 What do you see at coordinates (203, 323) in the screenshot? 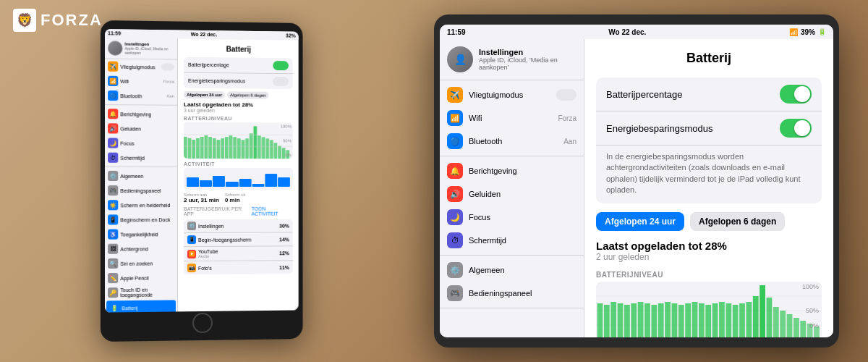
I see `ipad-small-home-button` at bounding box center [203, 323].